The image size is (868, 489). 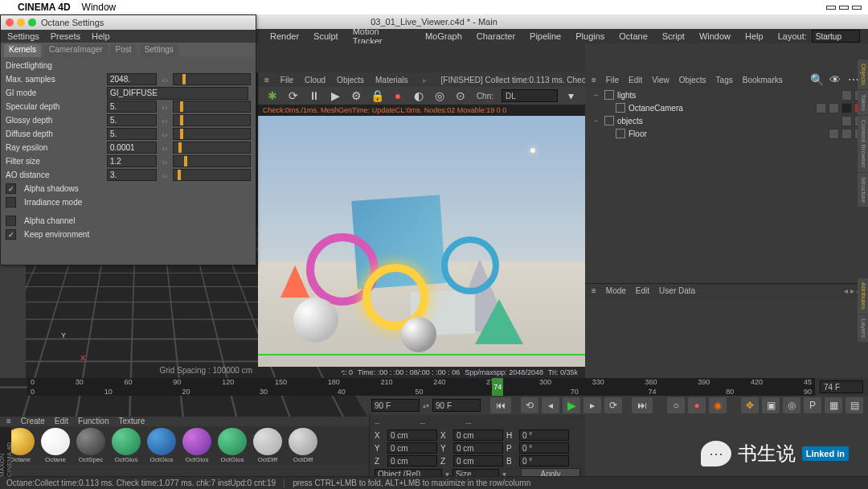 I want to click on octane-start-icon: ✱, so click(x=272, y=96).